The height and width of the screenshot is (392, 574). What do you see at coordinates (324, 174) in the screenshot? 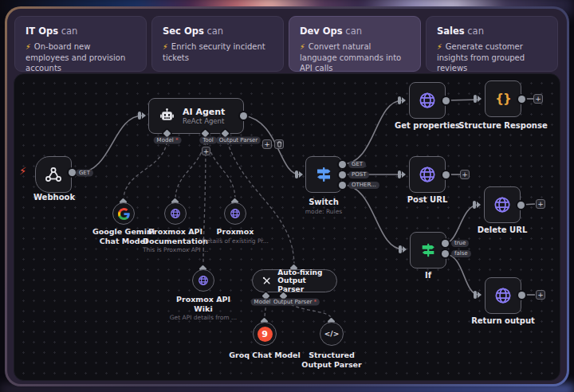
I see `node-switch` at bounding box center [324, 174].